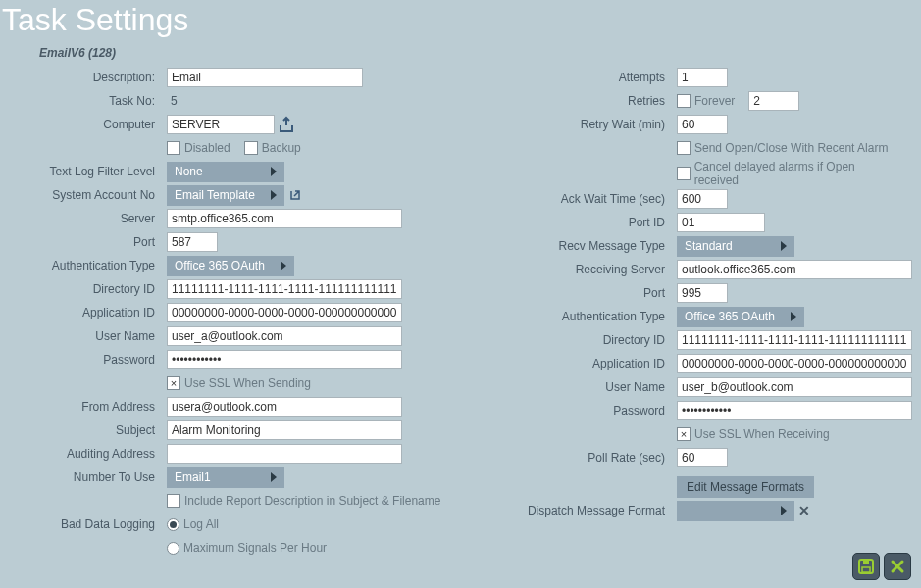 The image size is (921, 588). Describe the element at coordinates (579, 340) in the screenshot. I see `dirid2-label: Directory ID` at that location.